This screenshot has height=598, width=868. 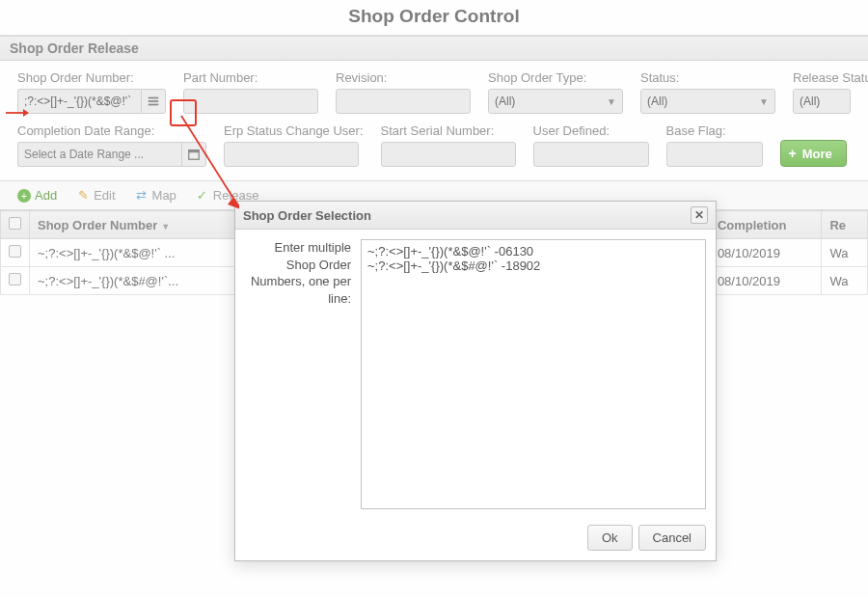 I want to click on close-icon: ✕, so click(x=699, y=215).